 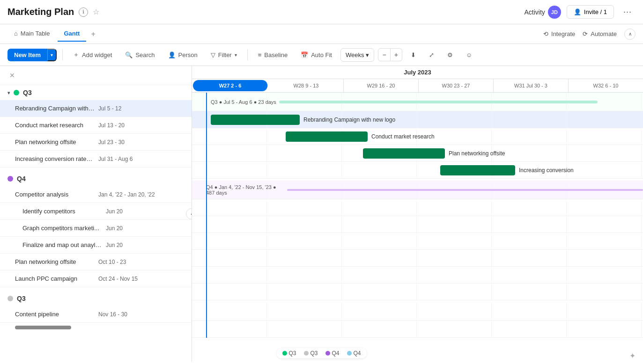 I want to click on zoom-in-button: +, so click(x=396, y=55).